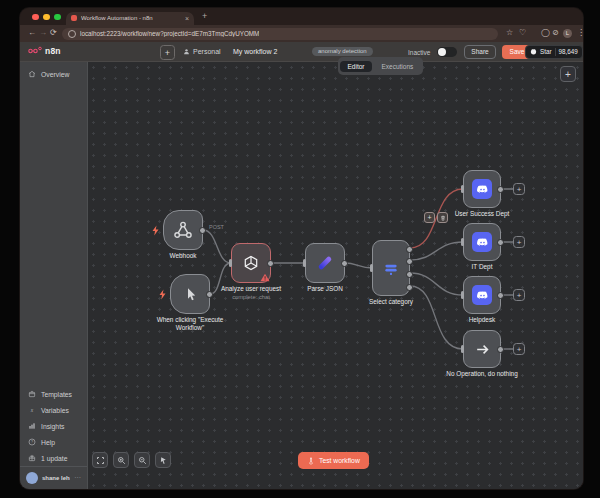  I want to click on node-label: When clicking "Execute Workflow", so click(190, 324).